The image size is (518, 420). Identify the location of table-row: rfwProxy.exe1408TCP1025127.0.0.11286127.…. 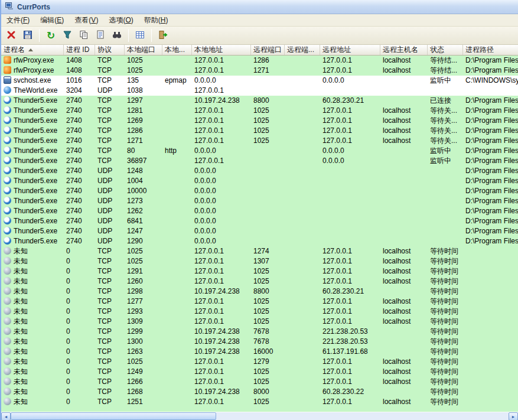
(260, 60).